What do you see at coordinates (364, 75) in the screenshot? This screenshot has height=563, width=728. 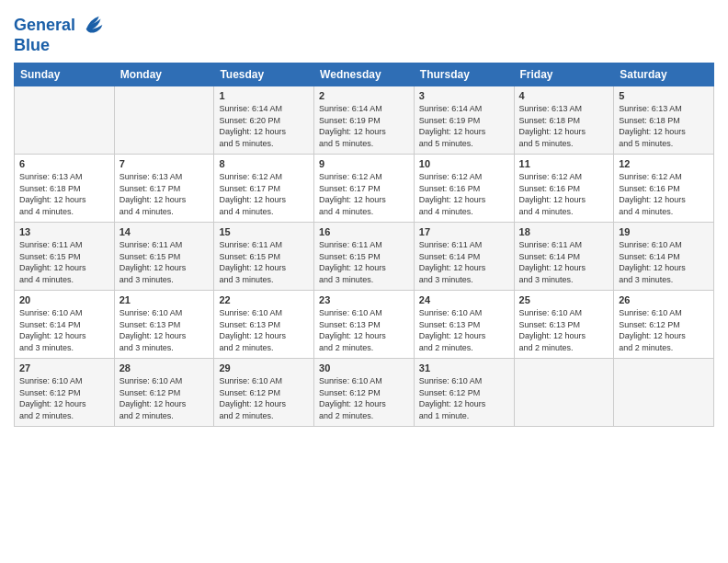 I see `weekday-header-wednesday: Wednesday` at bounding box center [364, 75].